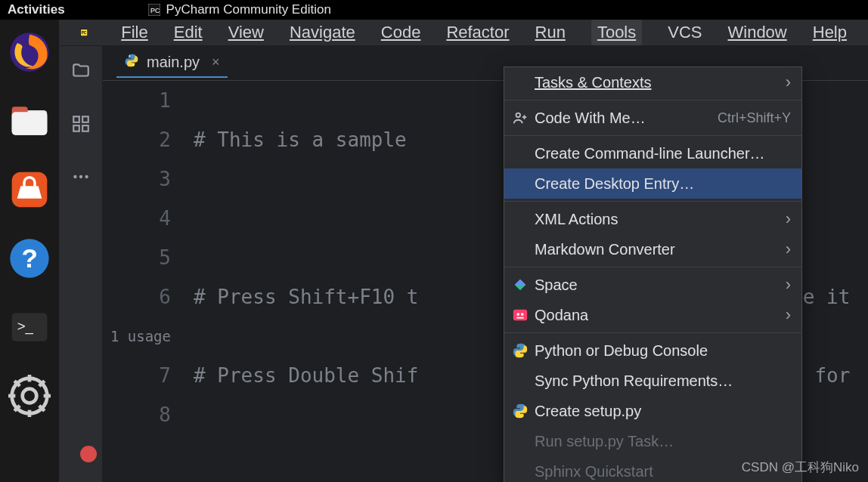  What do you see at coordinates (246, 32) in the screenshot?
I see `menu-view: View` at bounding box center [246, 32].